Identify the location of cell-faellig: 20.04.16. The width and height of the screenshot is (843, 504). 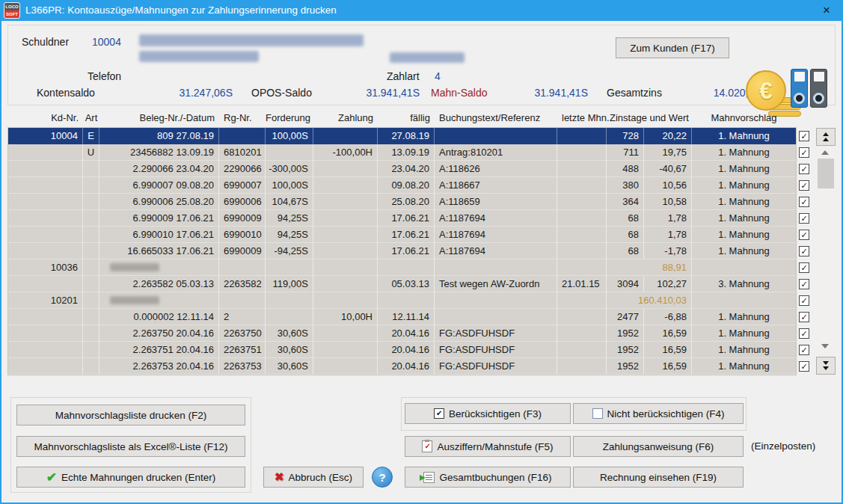
(406, 334).